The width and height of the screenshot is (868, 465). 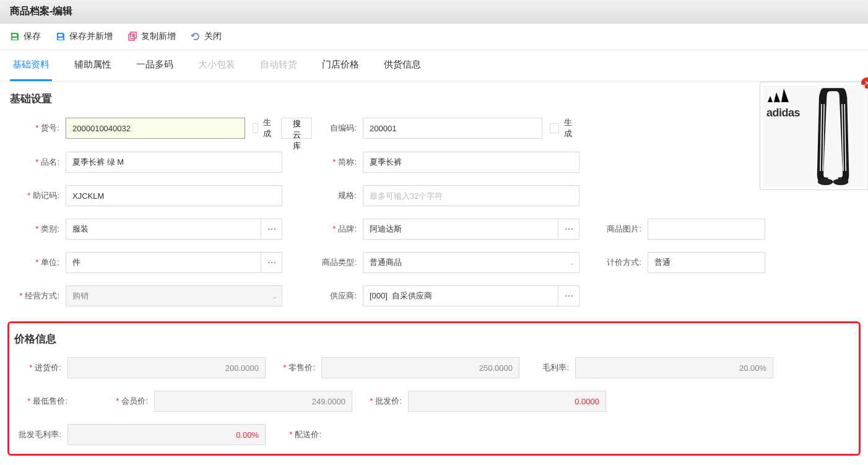 What do you see at coordinates (814, 136) in the screenshot?
I see `image-preview-panel: ✕ adidas 图 1. 2.` at bounding box center [814, 136].